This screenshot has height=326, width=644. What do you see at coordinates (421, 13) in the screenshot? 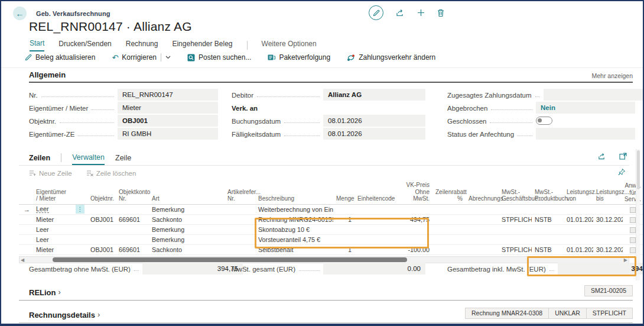
I see `new-button` at bounding box center [421, 13].